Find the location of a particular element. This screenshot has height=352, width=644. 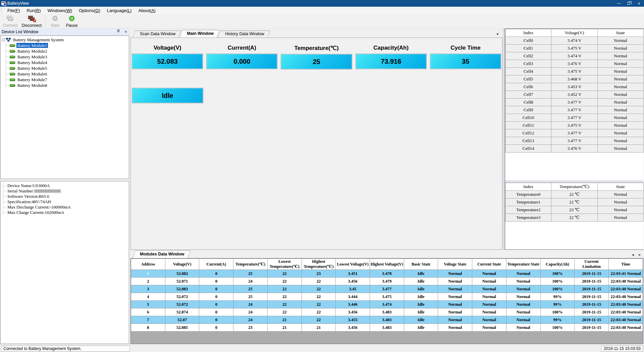

tab-history-data-window: History Data Window is located at coordinates (244, 34).